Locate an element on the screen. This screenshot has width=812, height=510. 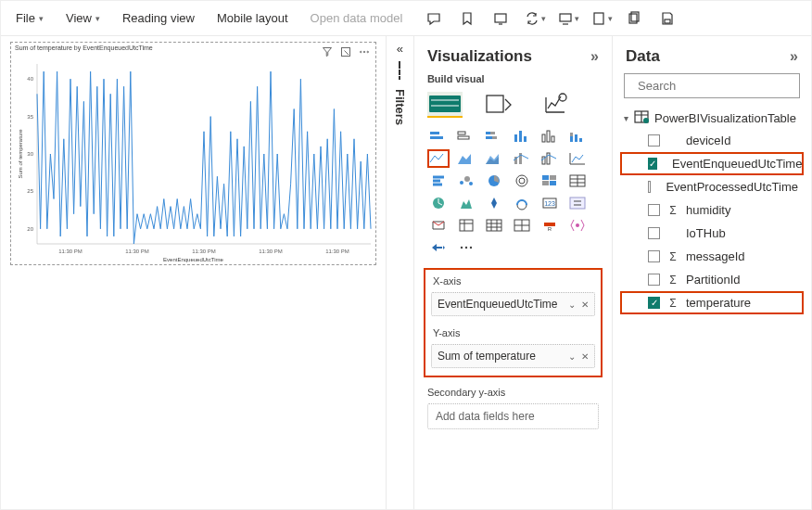
visual-type-icon: 123 is located at coordinates (550, 203).